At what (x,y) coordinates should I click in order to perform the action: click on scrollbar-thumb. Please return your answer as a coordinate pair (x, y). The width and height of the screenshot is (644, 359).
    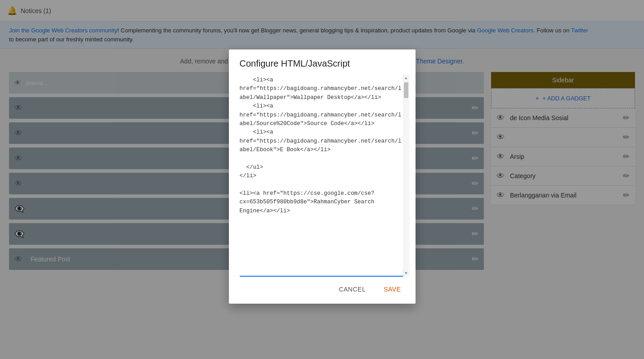
    Looking at the image, I should click on (406, 90).